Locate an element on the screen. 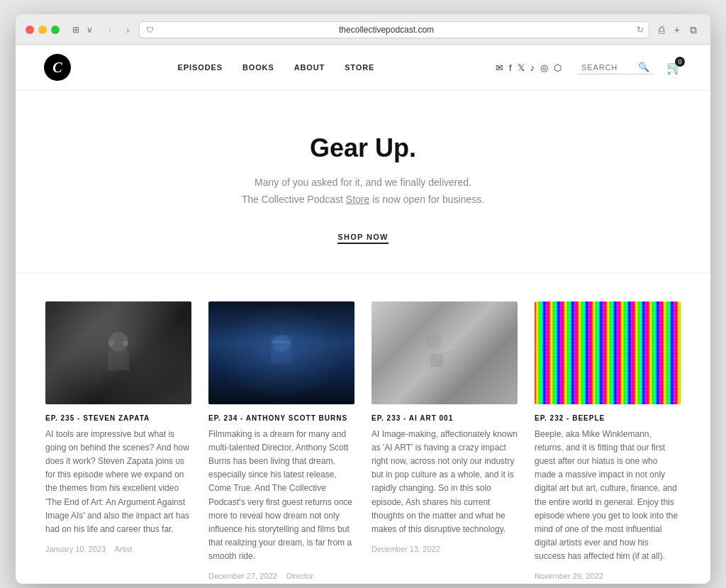 The image size is (726, 588). search-button: 🔍 is located at coordinates (644, 67).